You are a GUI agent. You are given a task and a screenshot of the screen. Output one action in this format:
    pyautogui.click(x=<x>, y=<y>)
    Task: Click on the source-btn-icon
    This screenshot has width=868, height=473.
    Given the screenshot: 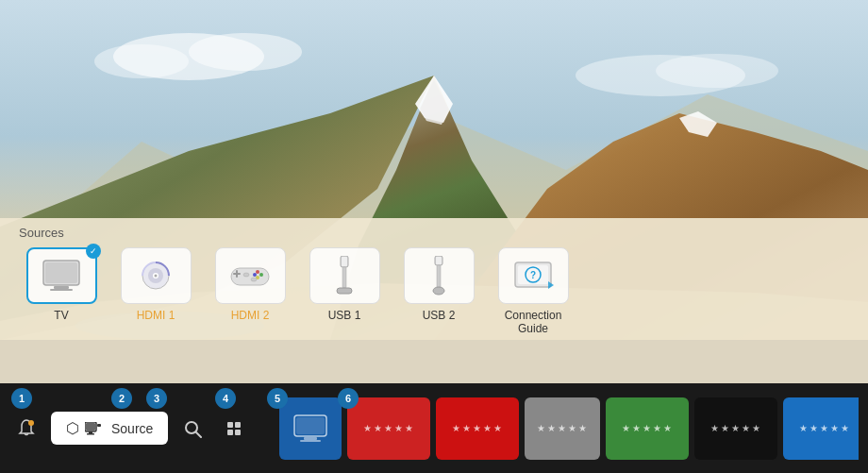 What is the action you would take?
    pyautogui.click(x=93, y=429)
    